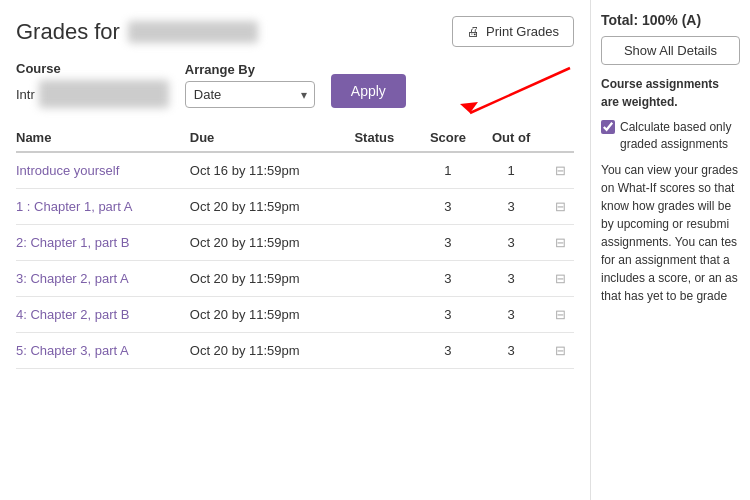 This screenshot has width=750, height=500. I want to click on show-all-details-button: Show All Details, so click(670, 50).